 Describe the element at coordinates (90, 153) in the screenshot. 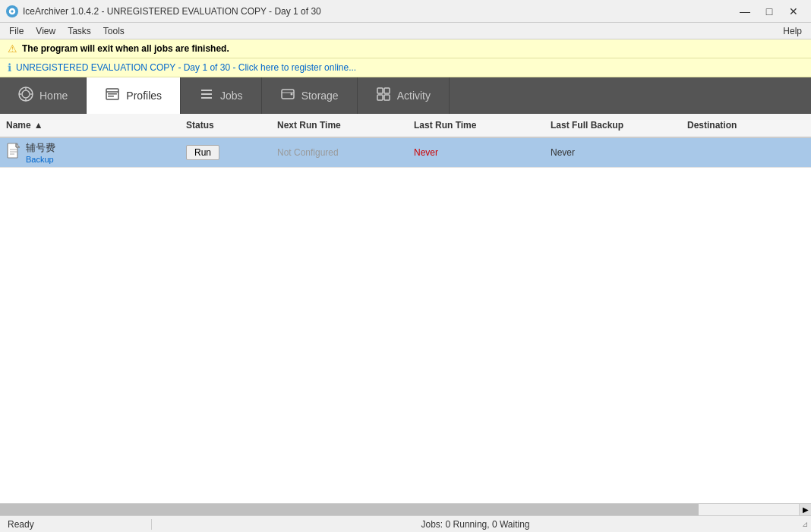

I see `cell-name: 辅号费 Backup` at that location.